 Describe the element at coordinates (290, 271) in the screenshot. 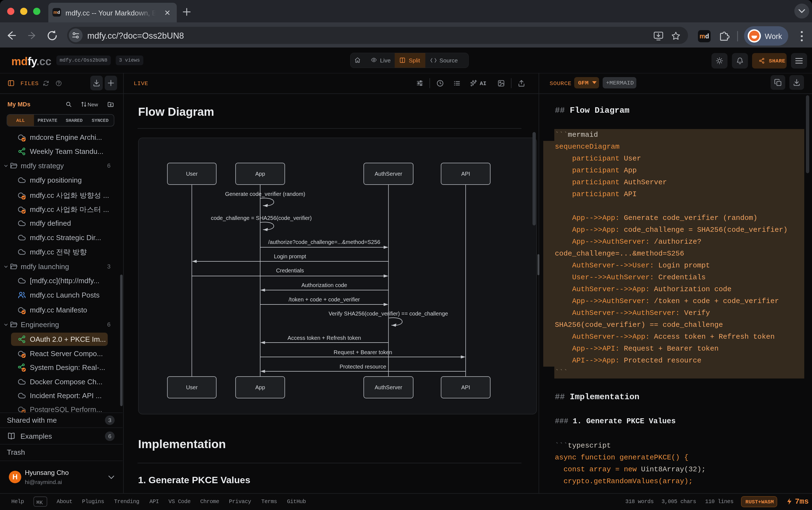

I see `svg-text: Credentials` at that location.